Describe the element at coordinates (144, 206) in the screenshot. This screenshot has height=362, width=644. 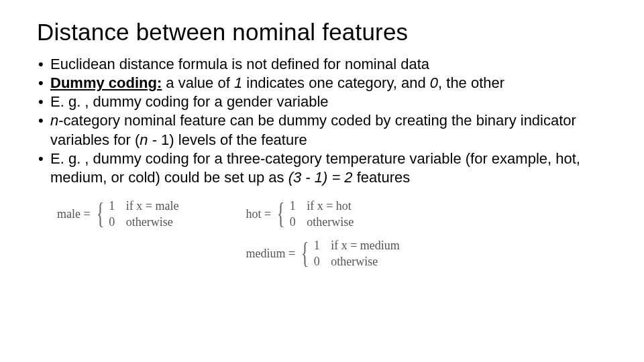
I see `formula-case: 1if x = male` at that location.